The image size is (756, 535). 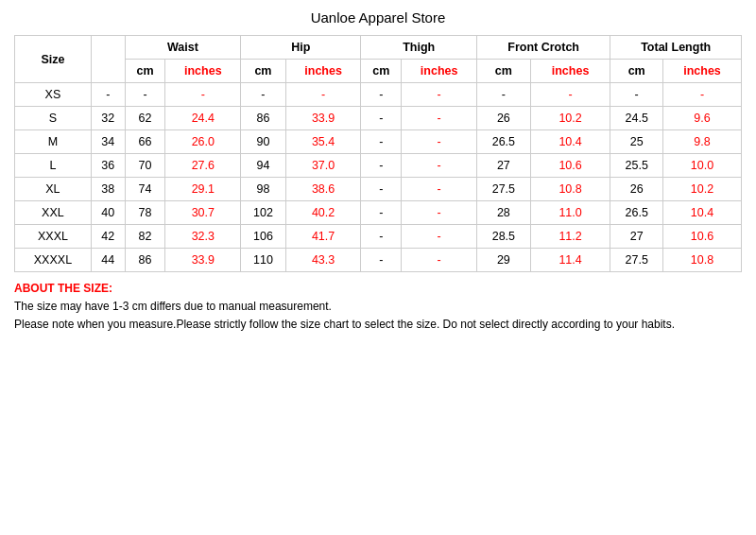 What do you see at coordinates (203, 72) in the screenshot?
I see `waist-inches-header: inches` at bounding box center [203, 72].